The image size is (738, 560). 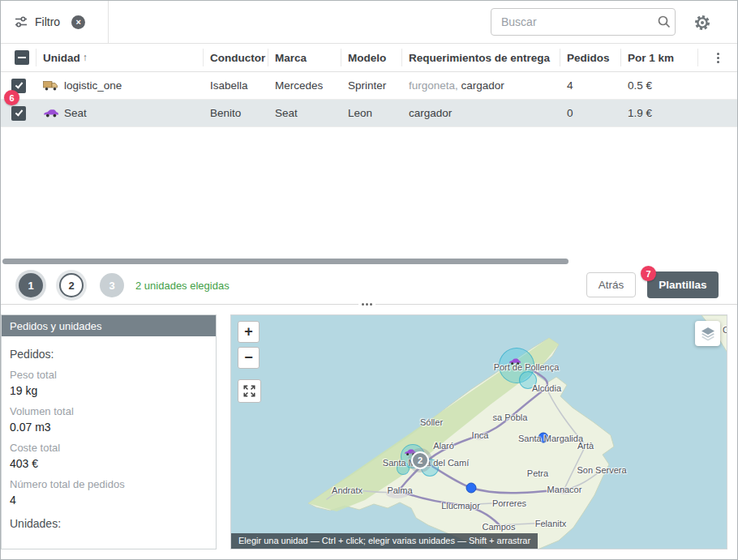 What do you see at coordinates (51, 86) in the screenshot?
I see `truck-icon` at bounding box center [51, 86].